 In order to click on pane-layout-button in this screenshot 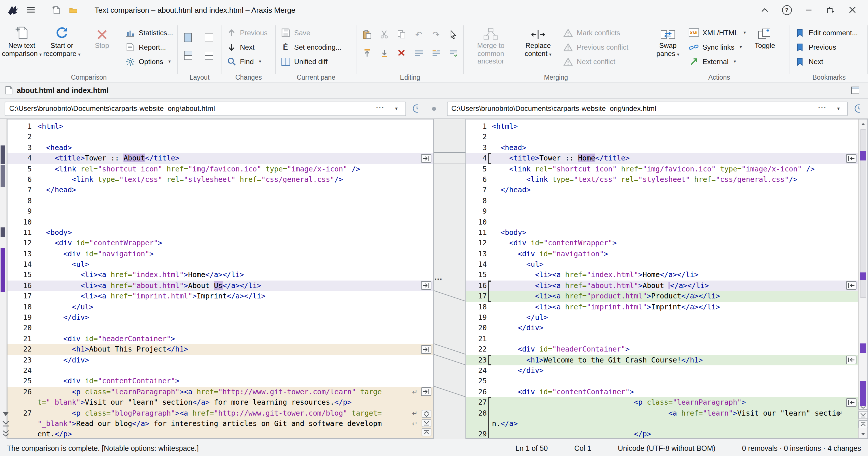, I will do `click(855, 90)`.